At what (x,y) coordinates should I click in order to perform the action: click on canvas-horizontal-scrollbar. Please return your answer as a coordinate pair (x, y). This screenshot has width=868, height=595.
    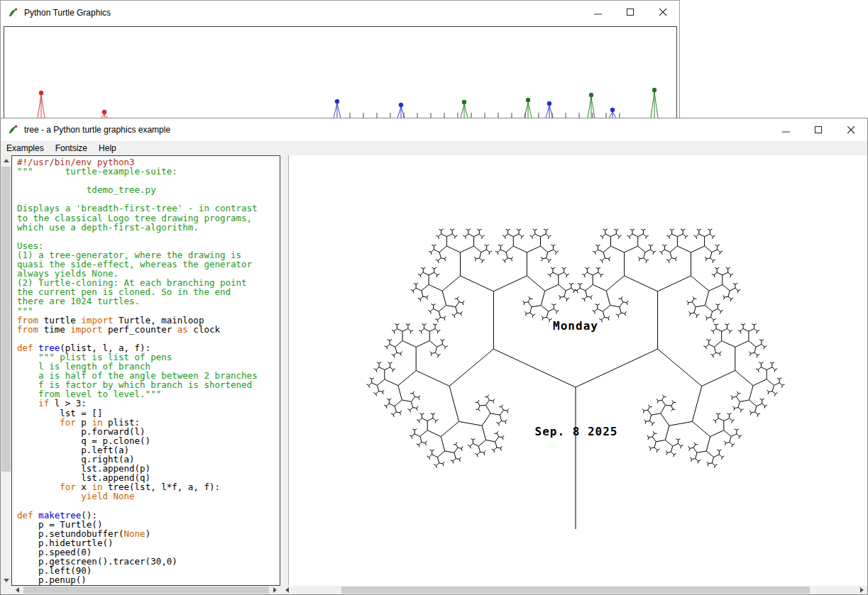
    Looking at the image, I should click on (575, 590).